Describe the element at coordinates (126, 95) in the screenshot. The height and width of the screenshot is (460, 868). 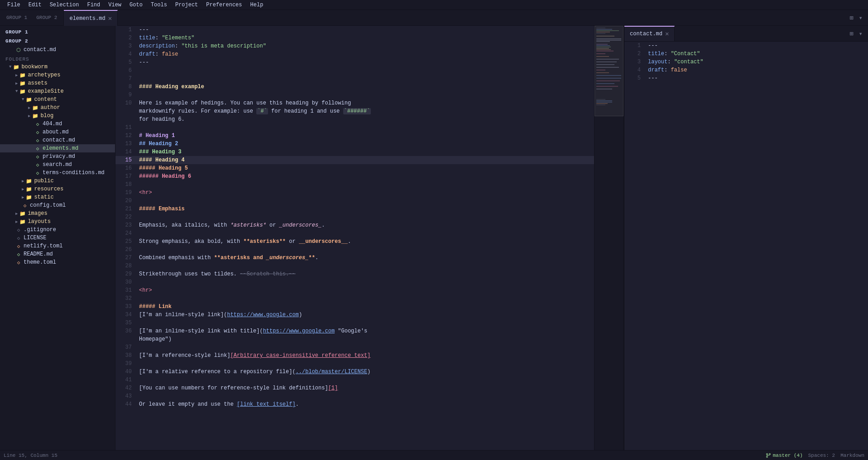
I see `line-num-9: 9` at that location.